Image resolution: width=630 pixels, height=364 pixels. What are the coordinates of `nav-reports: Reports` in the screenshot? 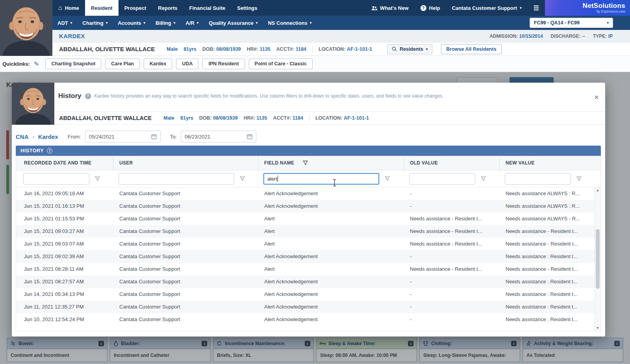 It's located at (168, 8).